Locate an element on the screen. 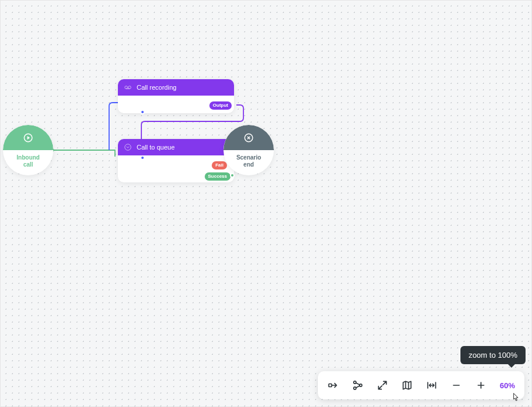 Image resolution: width=532 pixels, height=407 pixels. node-scenario-end: Scenario end is located at coordinates (249, 150).